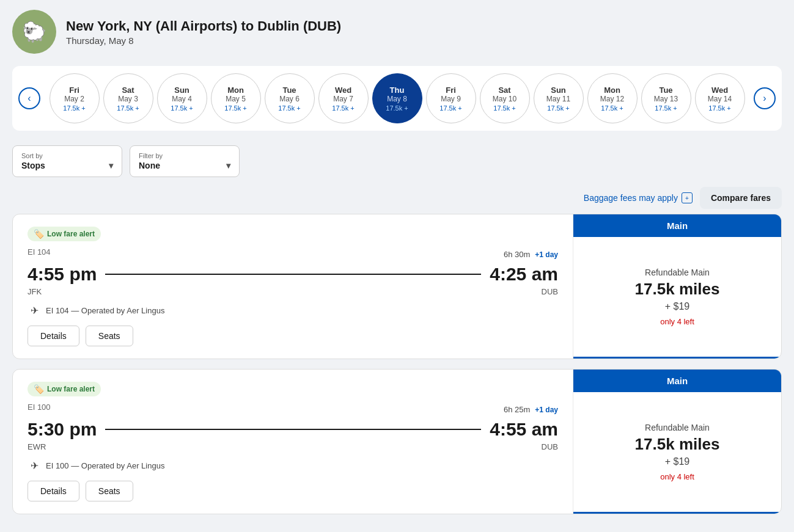  What do you see at coordinates (111, 166) in the screenshot?
I see `sort-arrow-icon: ▾` at bounding box center [111, 166].